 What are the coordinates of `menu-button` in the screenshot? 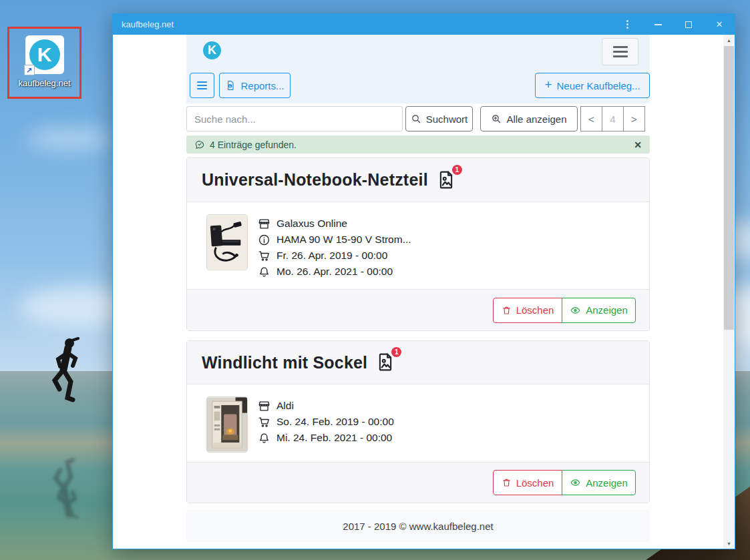 It's located at (202, 85).